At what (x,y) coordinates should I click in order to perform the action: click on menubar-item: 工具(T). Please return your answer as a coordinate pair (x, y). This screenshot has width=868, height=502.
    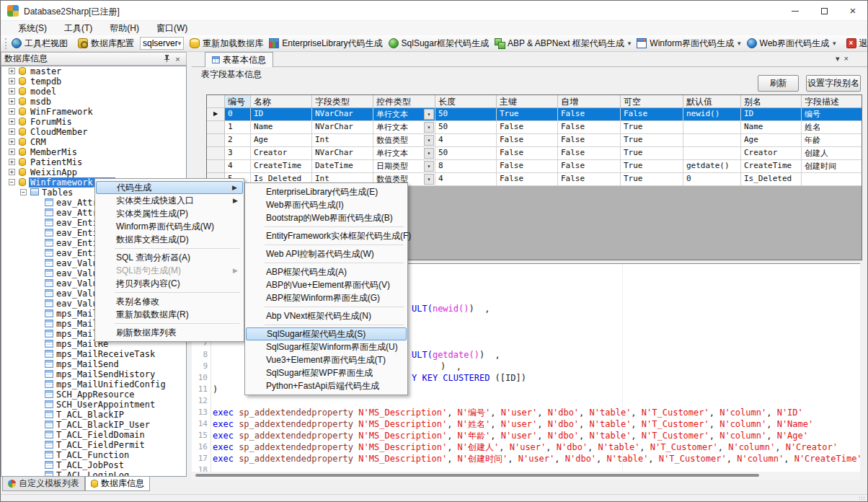
    Looking at the image, I should click on (78, 29).